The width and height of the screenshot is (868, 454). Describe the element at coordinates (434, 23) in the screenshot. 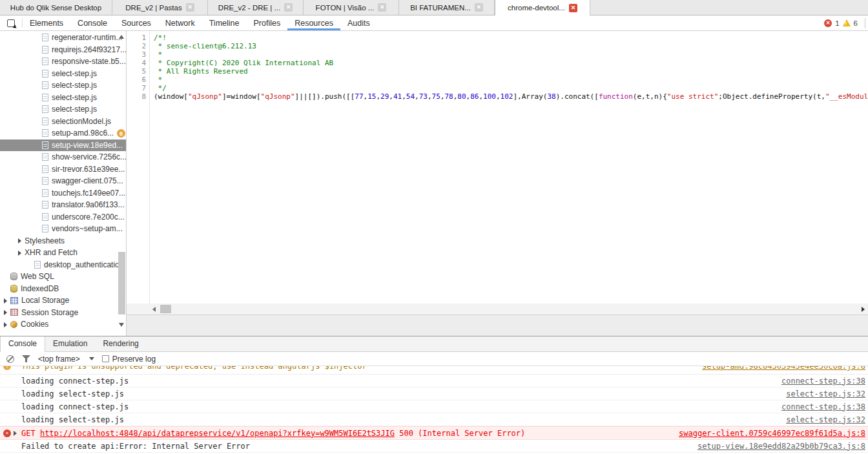

I see `devtools-toolbar: ElementsConsoleSourcesNetworkTimelinePro…` at that location.